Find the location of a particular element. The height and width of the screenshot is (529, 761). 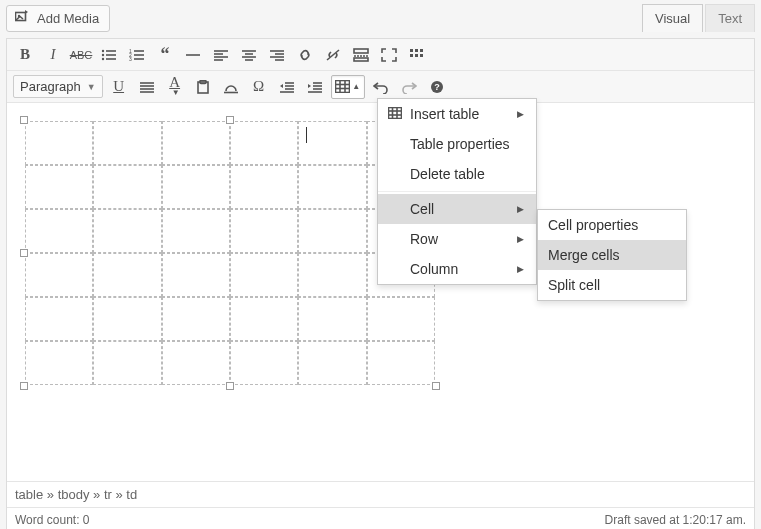

remove-link-button is located at coordinates (333, 55).